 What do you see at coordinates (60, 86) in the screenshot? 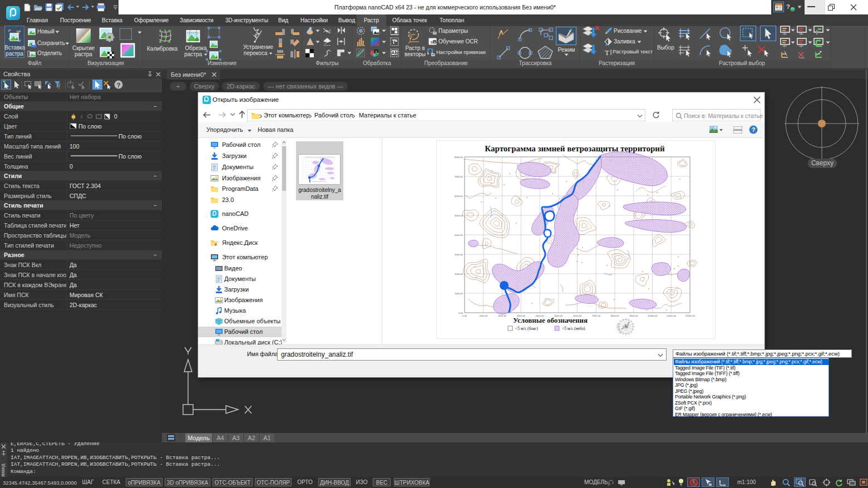
I see `svg-text: f` at bounding box center [60, 86].